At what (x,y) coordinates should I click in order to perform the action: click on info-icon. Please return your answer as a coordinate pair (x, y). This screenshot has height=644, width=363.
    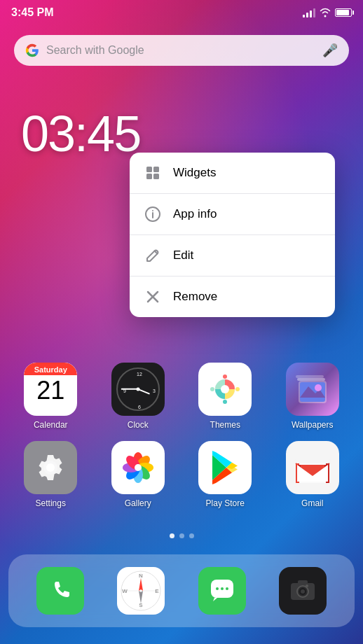
    Looking at the image, I should click on (153, 214).